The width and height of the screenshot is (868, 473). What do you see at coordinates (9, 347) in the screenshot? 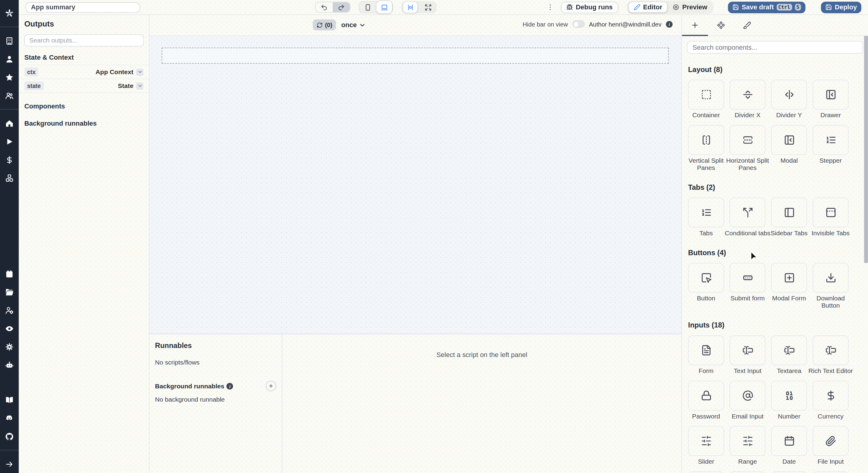
I see `settings-icon` at bounding box center [9, 347].